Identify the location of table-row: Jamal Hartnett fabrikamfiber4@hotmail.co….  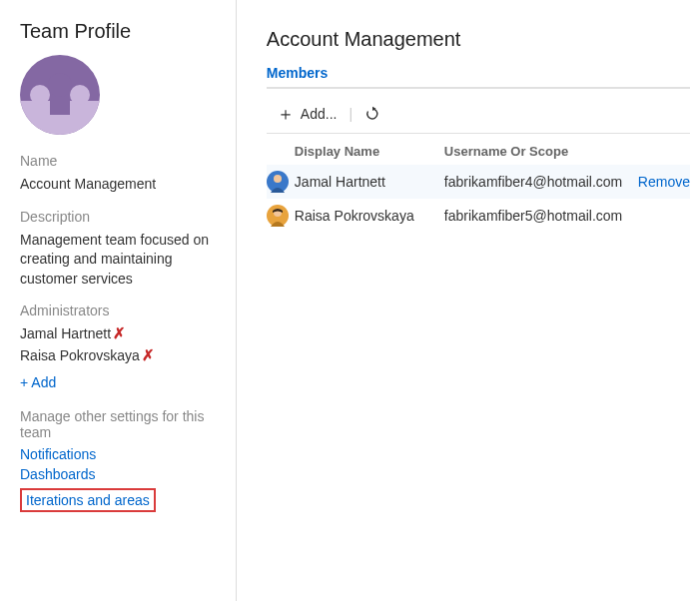
(478, 182).